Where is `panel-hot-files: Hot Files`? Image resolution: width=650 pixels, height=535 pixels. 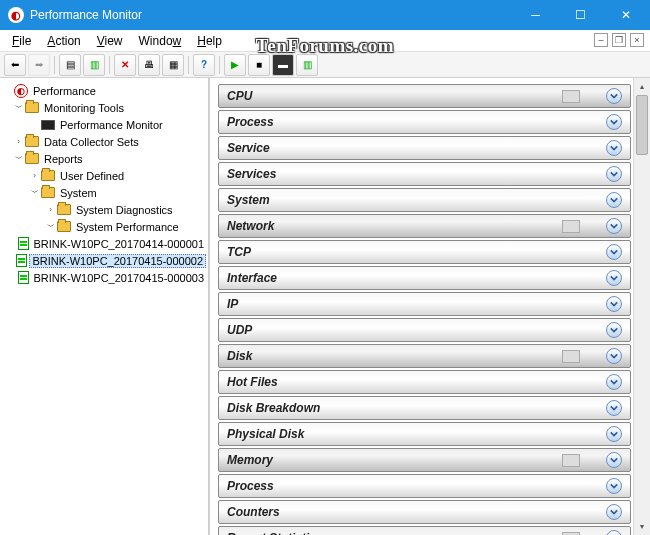
panel-hot-files: Hot Files is located at coordinates (424, 382).